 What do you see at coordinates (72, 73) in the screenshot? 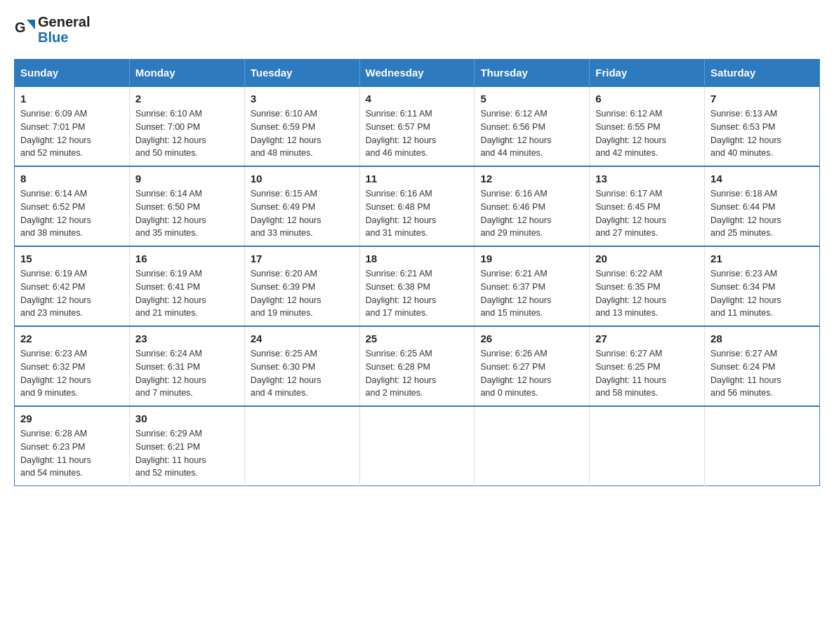
I see `header-day: Sunday` at bounding box center [72, 73].